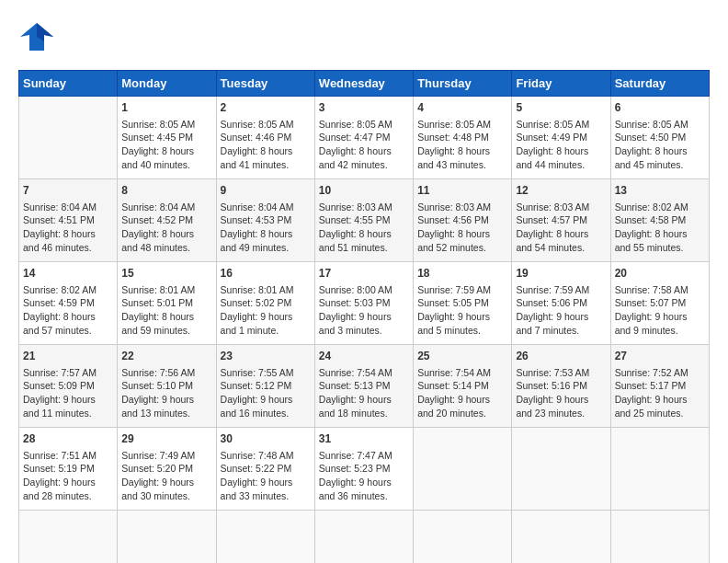 Image resolution: width=728 pixels, height=563 pixels. I want to click on day-info-line: Sunset: 5:16 PM, so click(561, 386).